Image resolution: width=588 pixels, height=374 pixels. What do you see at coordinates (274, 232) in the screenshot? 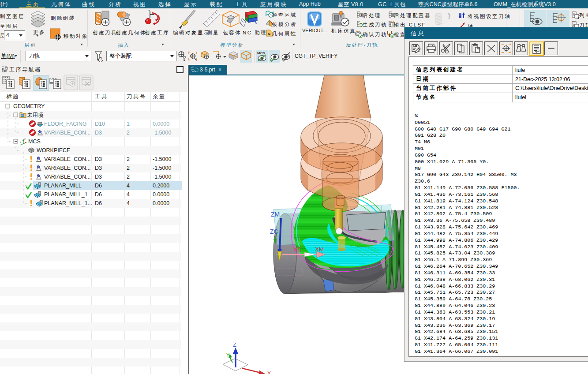
I see `svg-text: ZC` at bounding box center [274, 232].